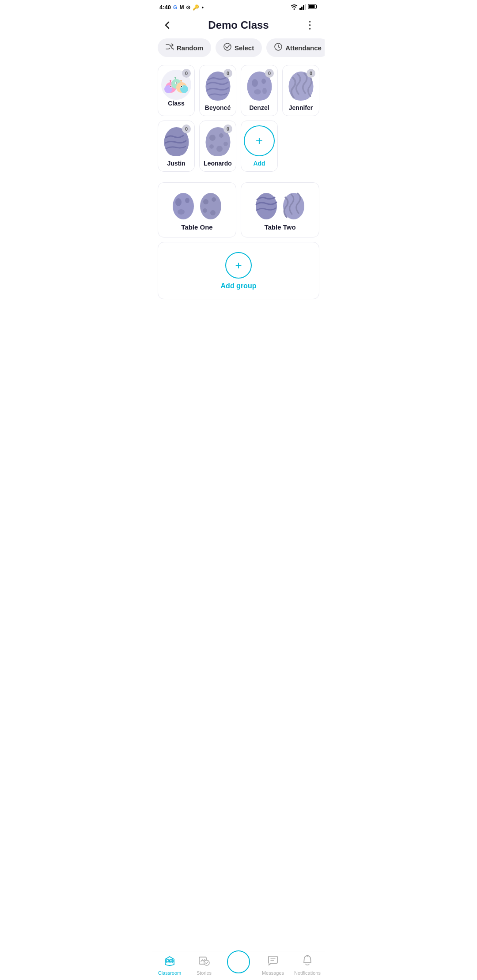 Image resolution: width=477 pixels, height=980 pixels. I want to click on select-icon, so click(227, 48).